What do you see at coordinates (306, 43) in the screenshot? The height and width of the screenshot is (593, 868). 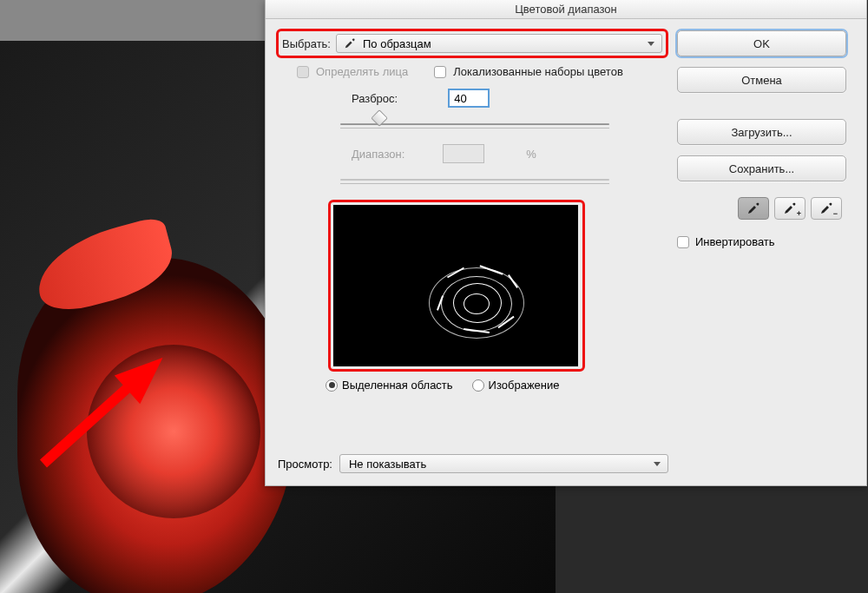 I see `select-label: Выбрать:` at bounding box center [306, 43].